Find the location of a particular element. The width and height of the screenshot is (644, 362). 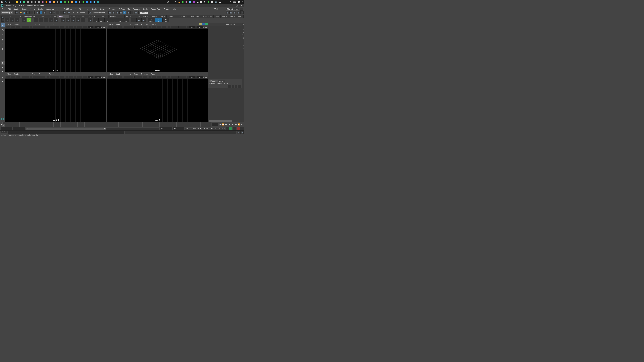

shelf-tab-sculpting: Sculpting is located at coordinates (42, 16).